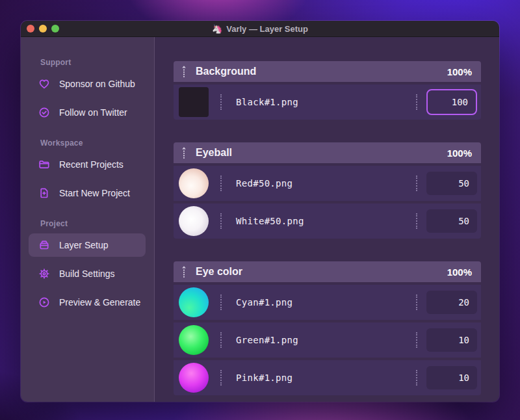 This screenshot has width=520, height=420. Describe the element at coordinates (44, 274) in the screenshot. I see `gear-icon` at that location.